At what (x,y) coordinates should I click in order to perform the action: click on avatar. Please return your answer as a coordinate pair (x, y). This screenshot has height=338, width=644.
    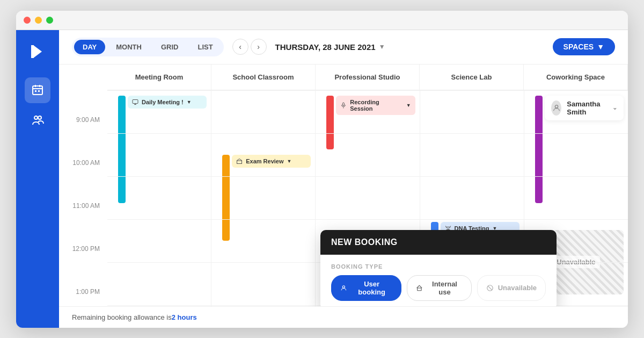
    Looking at the image, I should click on (556, 108).